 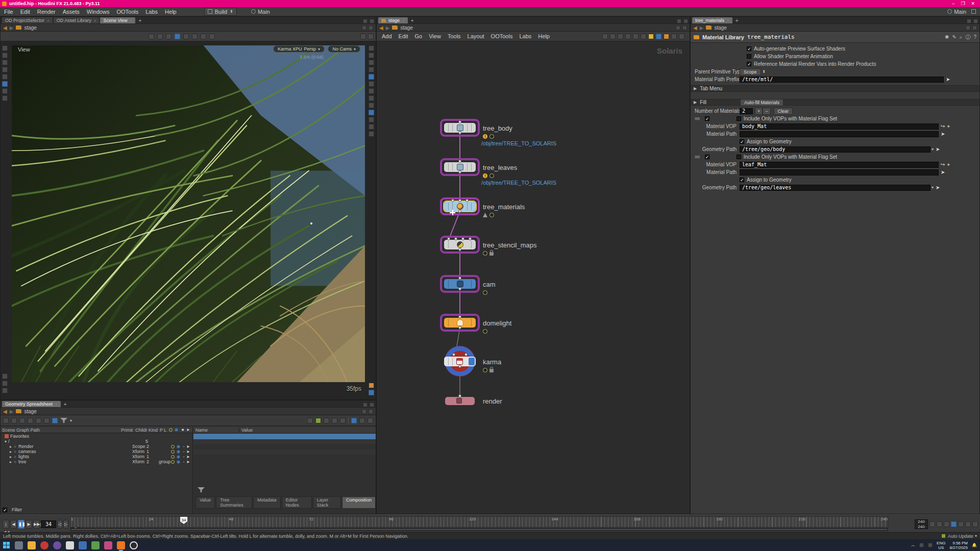 What do you see at coordinates (959, 545) in the screenshot?
I see `clock: 9:56 PM 8/27/2025` at bounding box center [959, 545].